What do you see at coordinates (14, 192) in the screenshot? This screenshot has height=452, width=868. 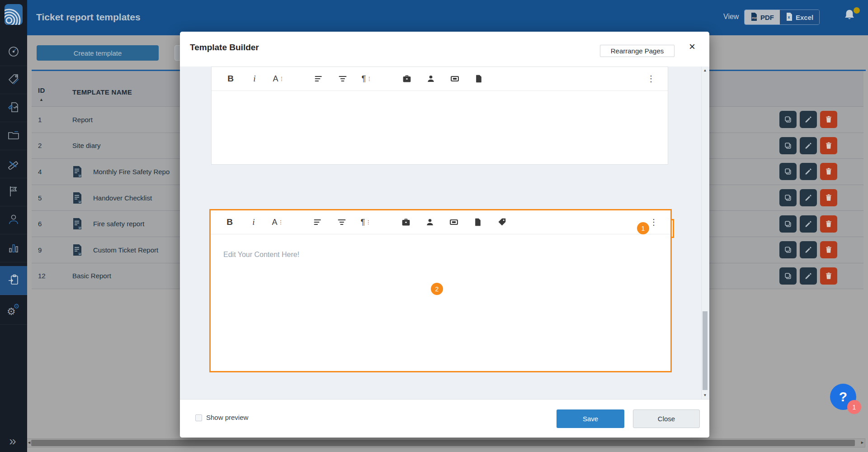 I see `sidebar-item-flags` at bounding box center [14, 192].